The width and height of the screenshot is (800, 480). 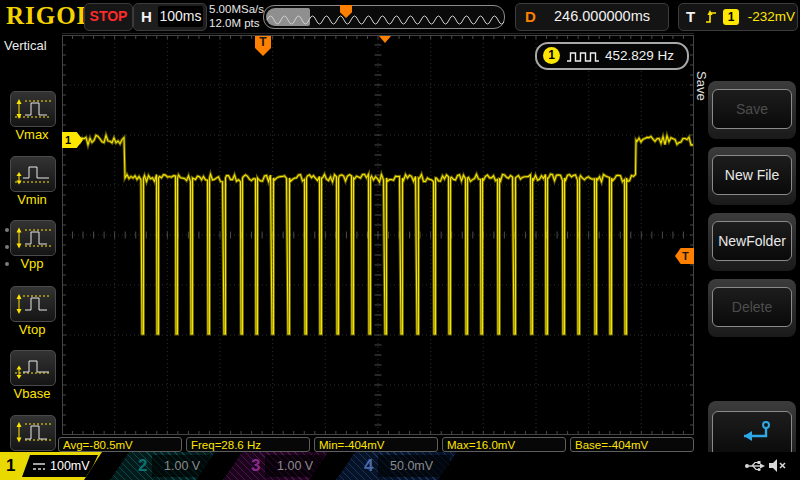 What do you see at coordinates (50, 16) in the screenshot?
I see `rigol-logo: RIGOL` at bounding box center [50, 16].